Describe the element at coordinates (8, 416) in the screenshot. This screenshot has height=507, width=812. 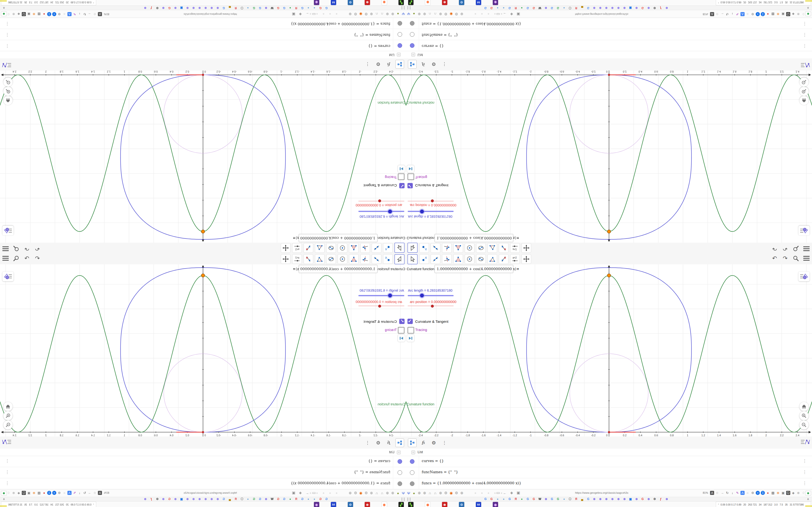
I see `zoom-in-button` at that location.